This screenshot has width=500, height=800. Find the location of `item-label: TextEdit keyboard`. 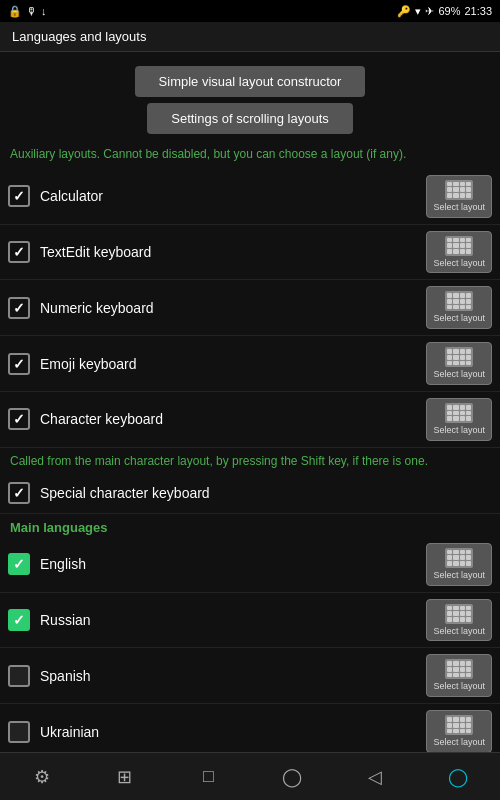

item-label: TextEdit keyboard is located at coordinates (96, 252).